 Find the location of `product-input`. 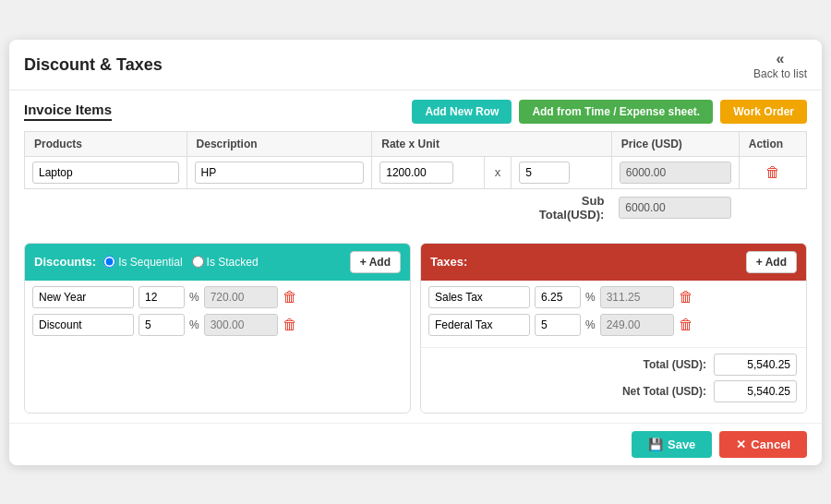

product-input is located at coordinates (105, 173).